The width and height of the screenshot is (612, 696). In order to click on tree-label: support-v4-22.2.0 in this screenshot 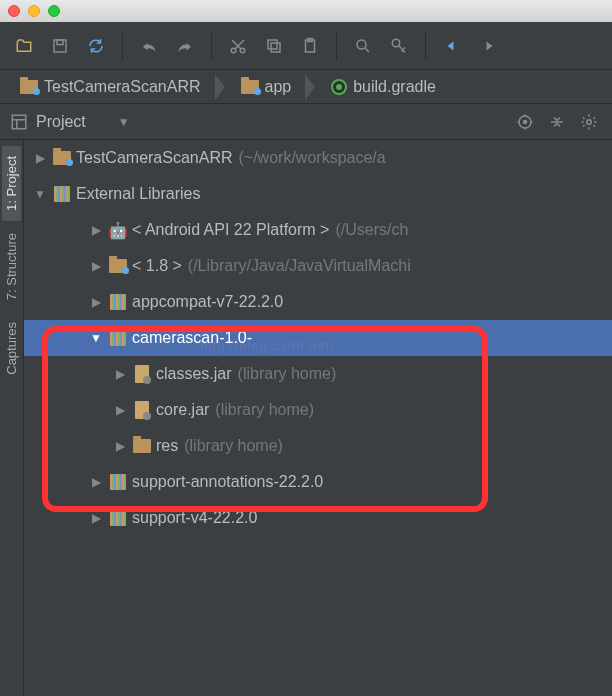, I will do `click(194, 518)`.